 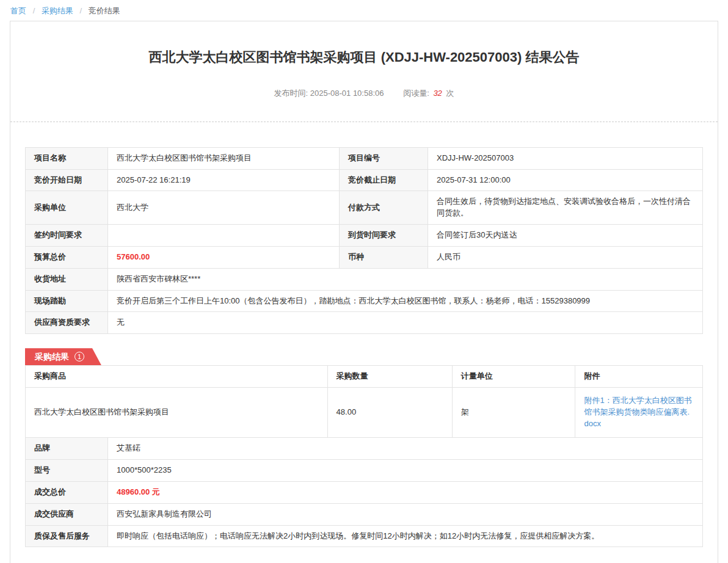 What do you see at coordinates (67, 180) in the screenshot?
I see `bid-start-date-label: 竞价开始日期` at bounding box center [67, 180].